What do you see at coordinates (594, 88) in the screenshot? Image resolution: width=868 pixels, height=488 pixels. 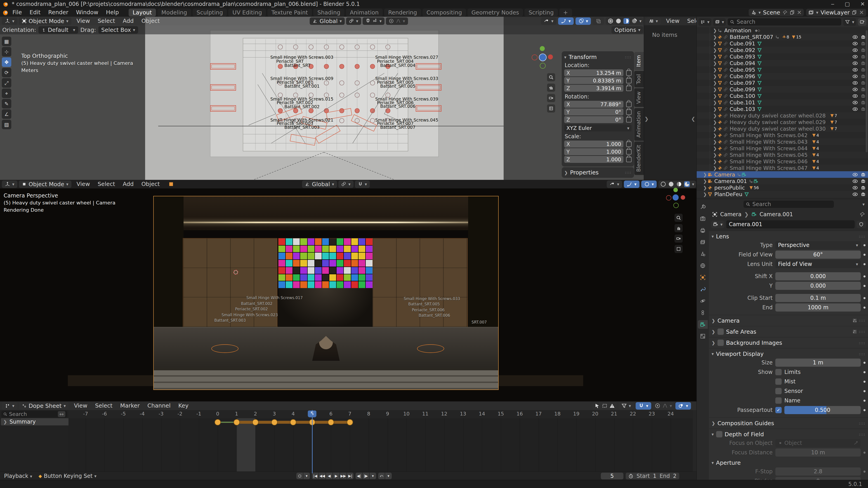 I see `axis-field: Z 3.3914 m` at bounding box center [594, 88].